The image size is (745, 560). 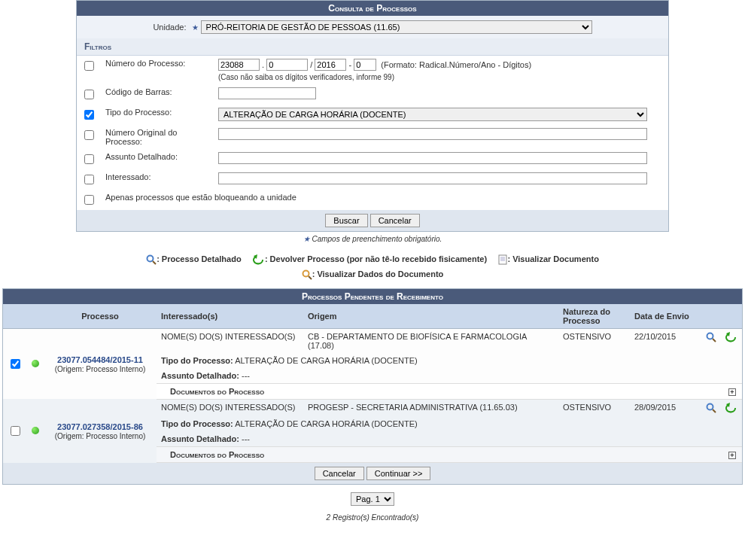 What do you see at coordinates (372, 499) in the screenshot?
I see `pager: Pag. 1` at bounding box center [372, 499].